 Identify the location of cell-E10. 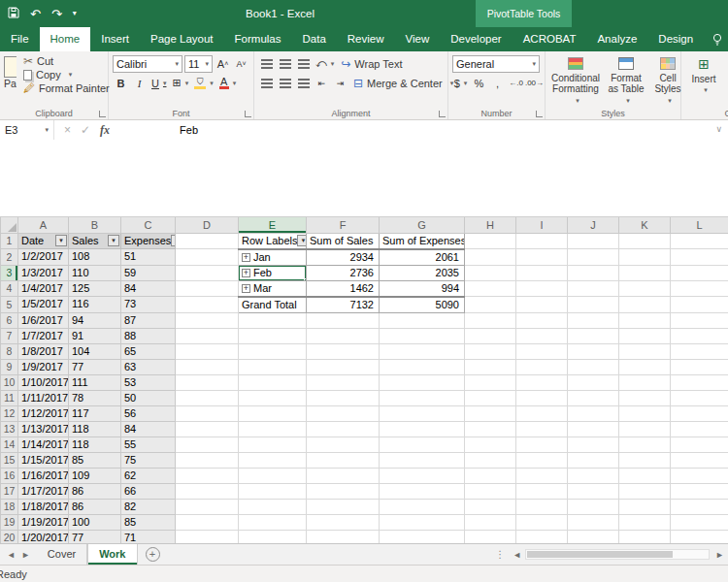
(273, 382).